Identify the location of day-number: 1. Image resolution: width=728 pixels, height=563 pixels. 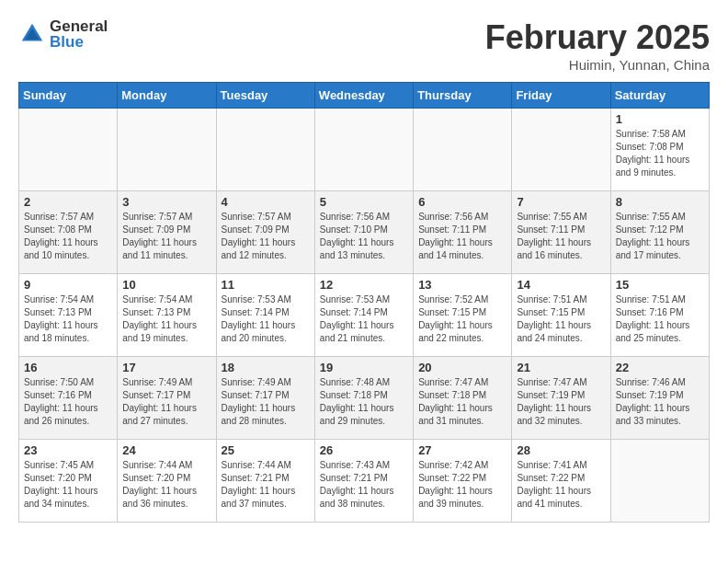
(660, 120).